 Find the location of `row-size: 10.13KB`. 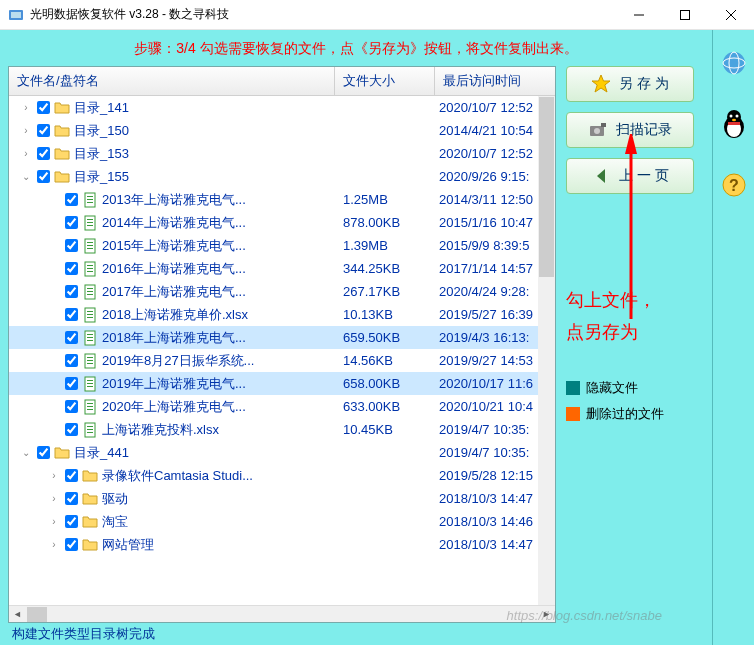

row-size: 10.13KB is located at coordinates (385, 314).